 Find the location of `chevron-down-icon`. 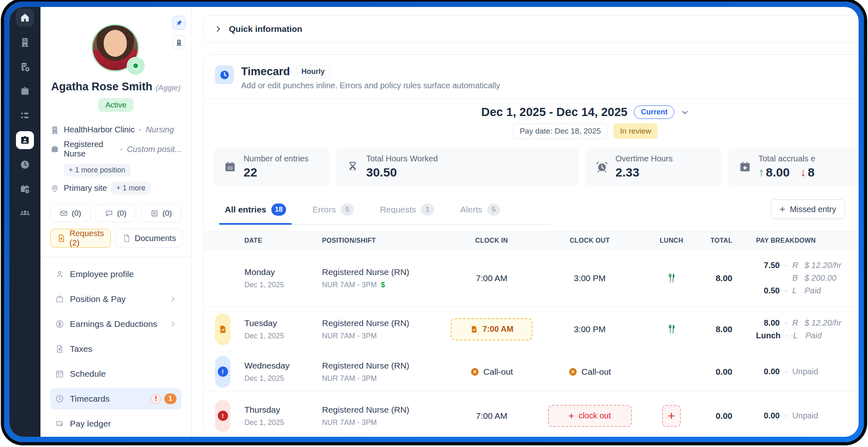

chevron-down-icon is located at coordinates (685, 112).